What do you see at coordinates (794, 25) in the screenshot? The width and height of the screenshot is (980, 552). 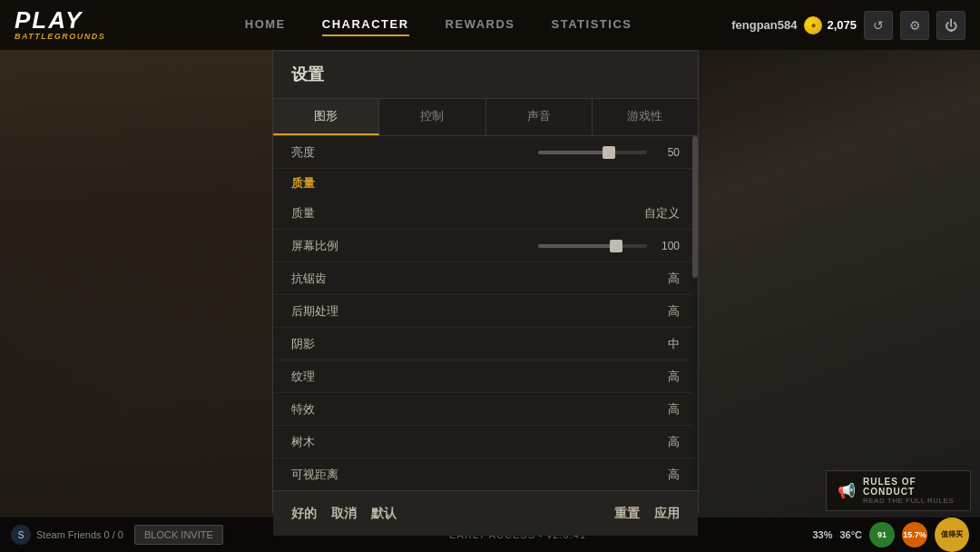 I see `user-info: fengpan584 ● 2,075` at bounding box center [794, 25].